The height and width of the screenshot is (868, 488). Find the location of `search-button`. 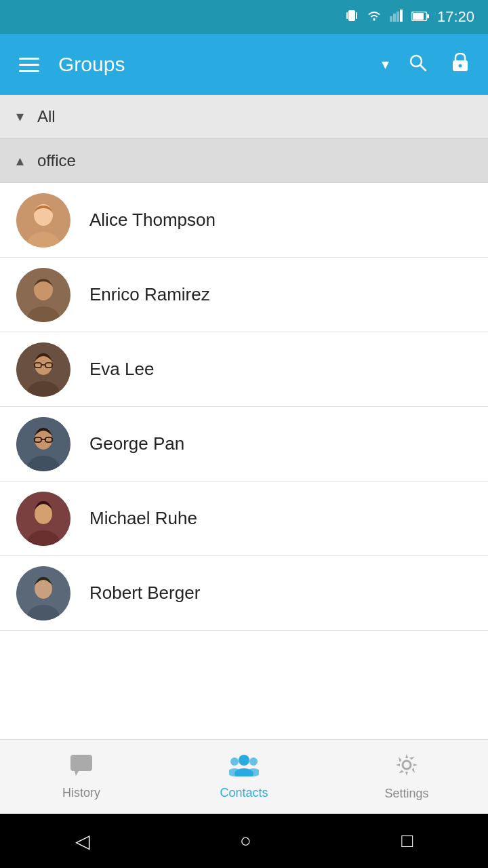

search-button is located at coordinates (418, 65).